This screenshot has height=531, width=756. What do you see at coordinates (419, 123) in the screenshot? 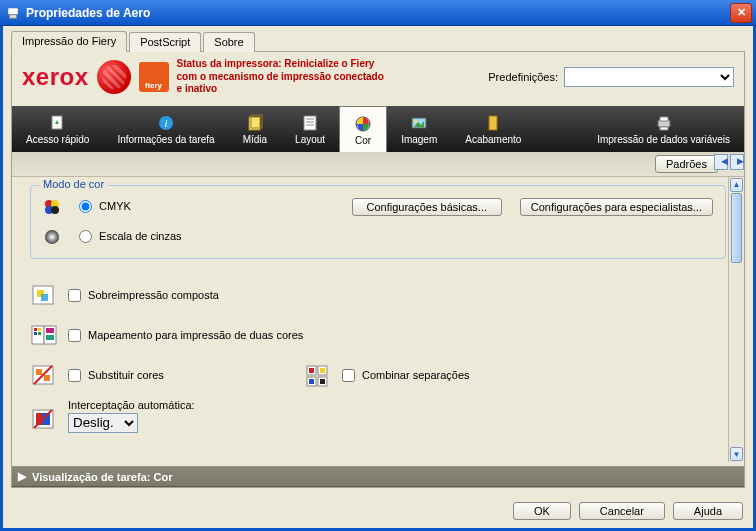
I see `image-icon` at bounding box center [419, 123].